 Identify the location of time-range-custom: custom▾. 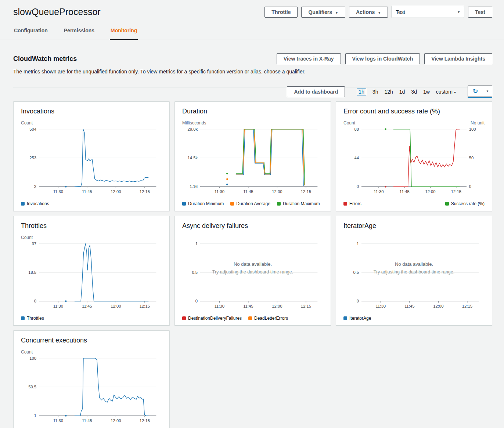
(446, 92).